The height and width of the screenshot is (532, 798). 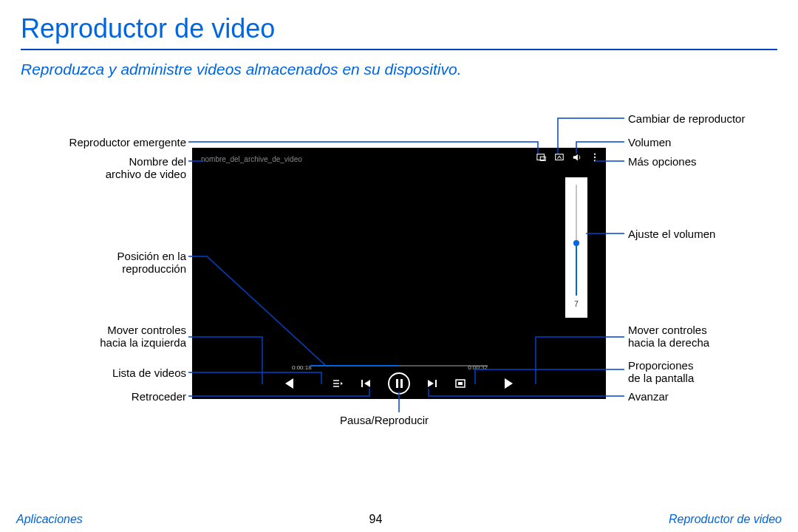 I want to click on volume-panel: 7, so click(x=576, y=248).